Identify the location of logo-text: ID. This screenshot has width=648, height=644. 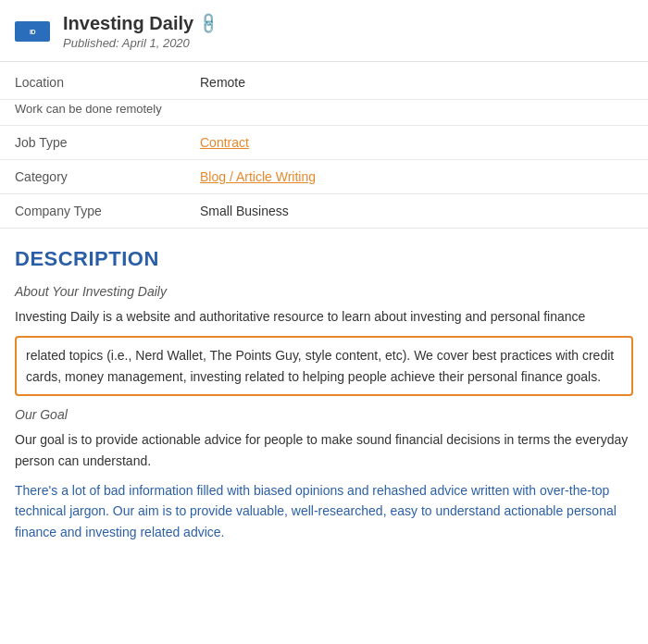
(32, 31).